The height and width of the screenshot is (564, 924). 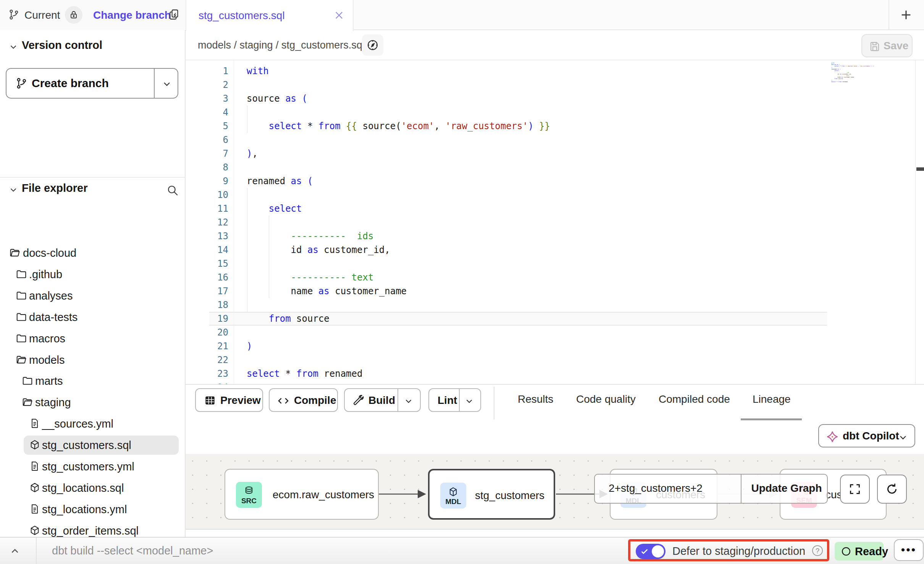 What do you see at coordinates (167, 84) in the screenshot?
I see `create-branch-dropdown` at bounding box center [167, 84].